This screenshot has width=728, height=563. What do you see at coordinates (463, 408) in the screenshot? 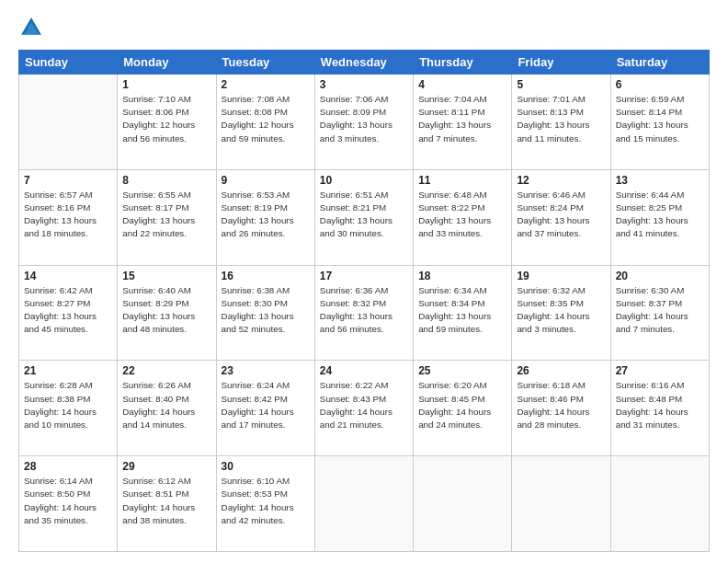
I see `calendar-cell: 25Sunrise: 6:20 AM Sunset: 8:45 PM Dayli…` at bounding box center [463, 408].